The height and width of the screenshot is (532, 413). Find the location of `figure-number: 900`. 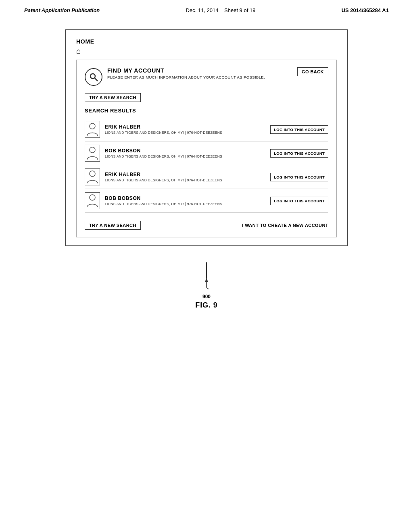

figure-number: 900 is located at coordinates (206, 297).